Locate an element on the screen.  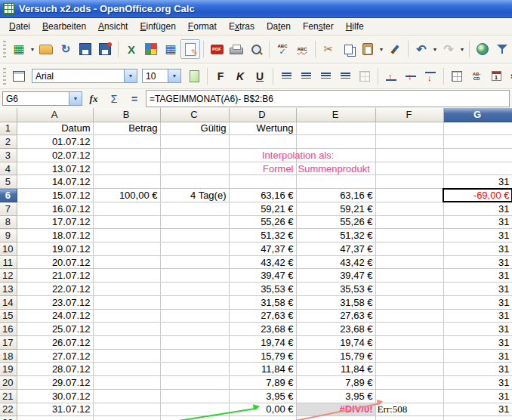
merge-cells-button is located at coordinates (365, 76).